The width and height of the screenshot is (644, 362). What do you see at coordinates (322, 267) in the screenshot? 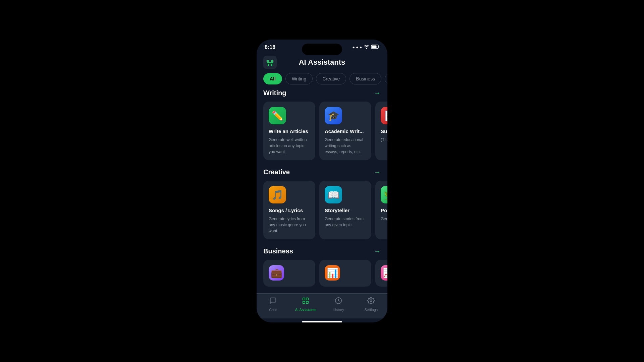
I see `business-section: Business → 💼 📊 📈` at bounding box center [322, 267].